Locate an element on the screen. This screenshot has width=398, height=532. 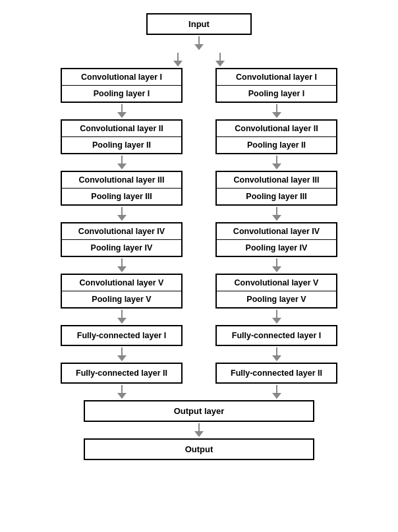
right-conv-4: Convolutional layer IV is located at coordinates (277, 232).